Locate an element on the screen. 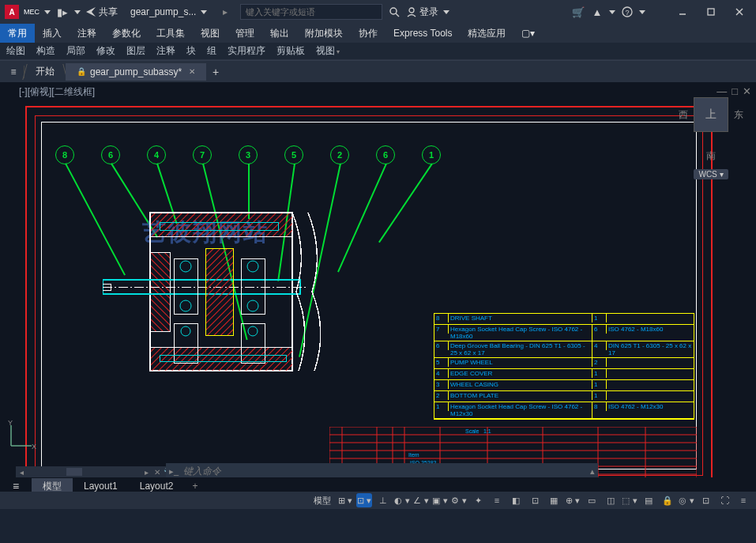 This screenshot has width=756, height=543. panel-view: 视图 is located at coordinates (328, 51).